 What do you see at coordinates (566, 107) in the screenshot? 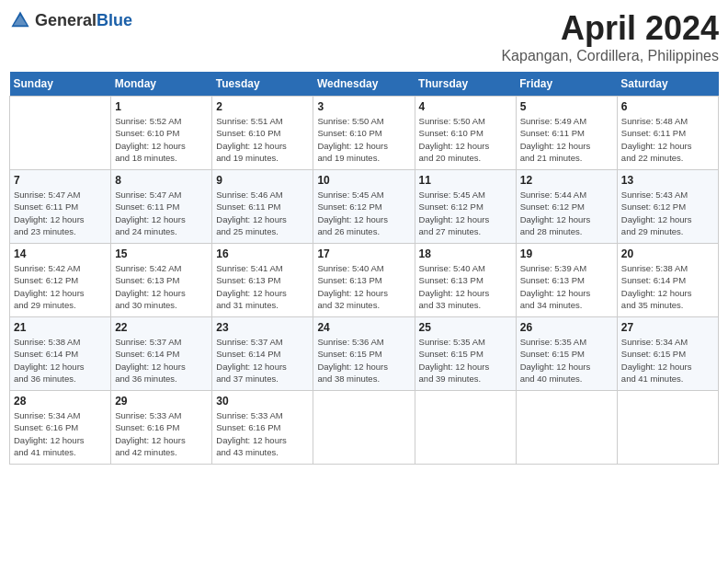
I see `cell-day-number: 5` at bounding box center [566, 107].